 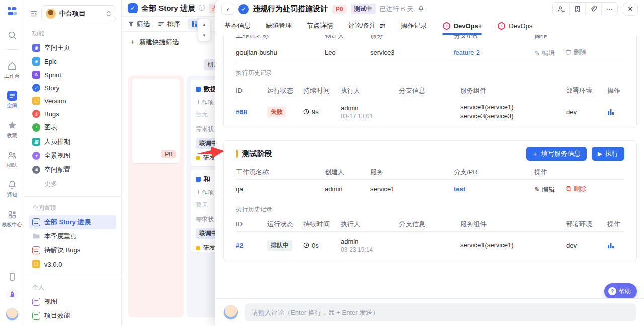 What do you see at coordinates (515, 28) in the screenshot?
I see `tab-devops: Z DevOps` at bounding box center [515, 28].